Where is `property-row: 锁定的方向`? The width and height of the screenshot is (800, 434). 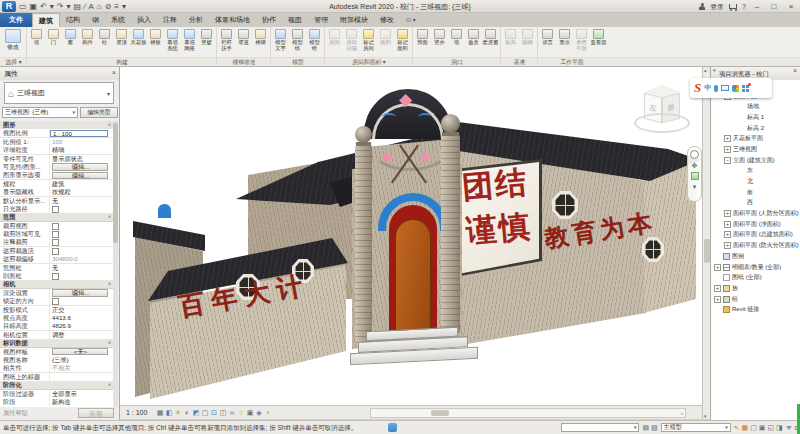 property-row: 锁定的方向 is located at coordinates (57, 301).